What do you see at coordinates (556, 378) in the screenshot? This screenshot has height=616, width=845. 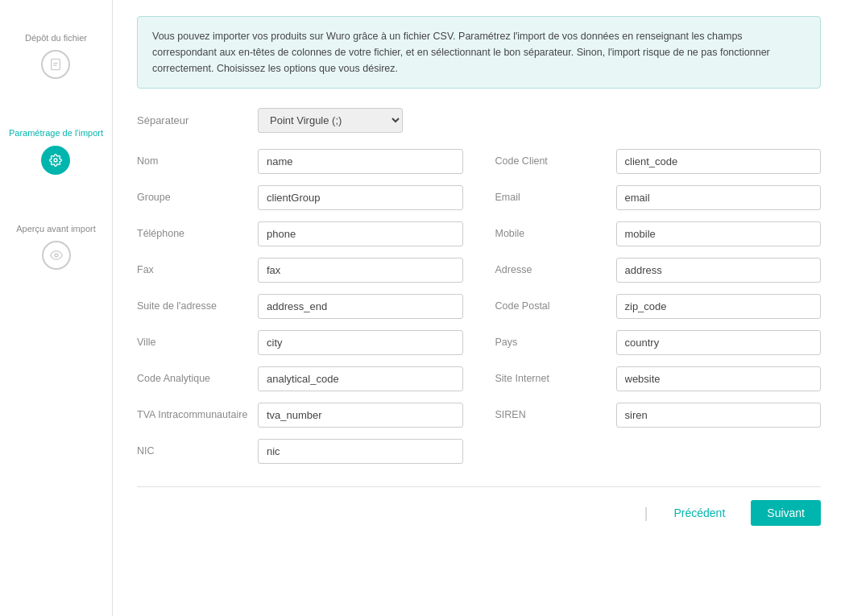 I see `field-label: Site Internet` at bounding box center [556, 378].